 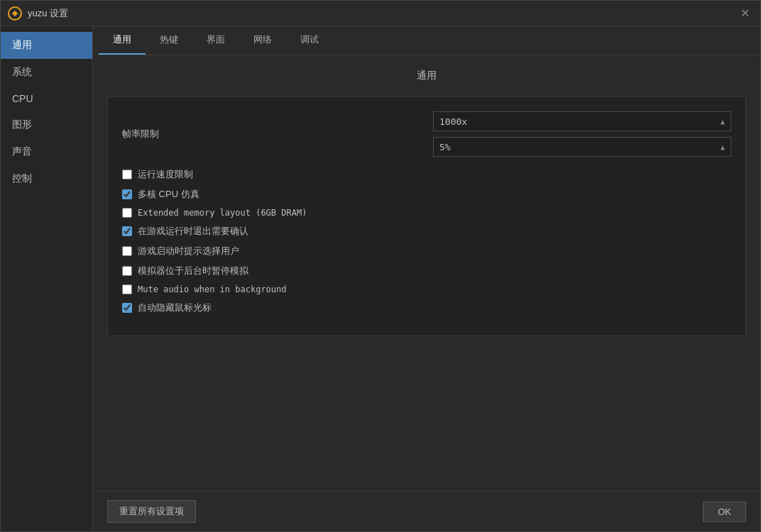 What do you see at coordinates (724, 512) in the screenshot?
I see `ok-button: OK` at bounding box center [724, 512].